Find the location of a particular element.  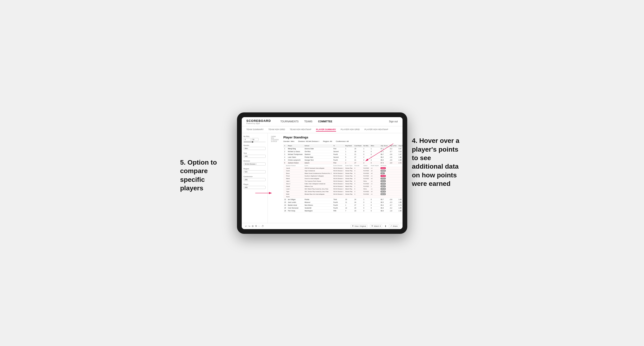

event-row: Breni Wake Forest Invitational at Pinehu… is located at coordinates (343, 173).